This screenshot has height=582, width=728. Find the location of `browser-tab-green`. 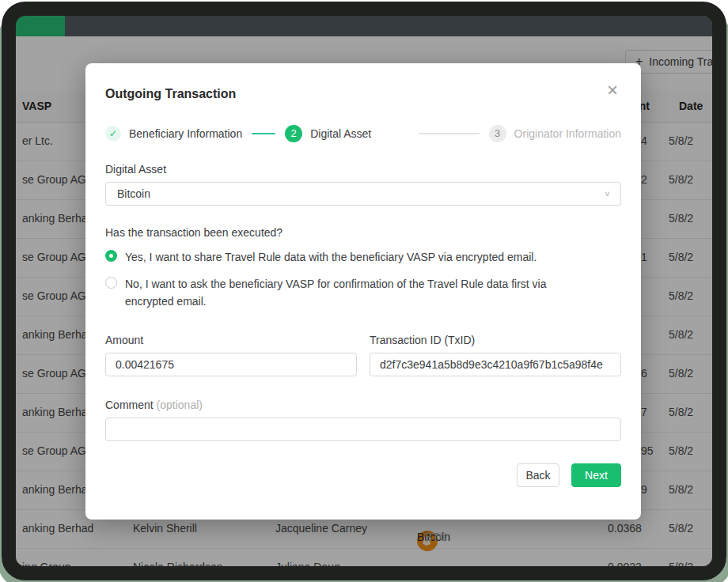

browser-tab-green is located at coordinates (40, 26).